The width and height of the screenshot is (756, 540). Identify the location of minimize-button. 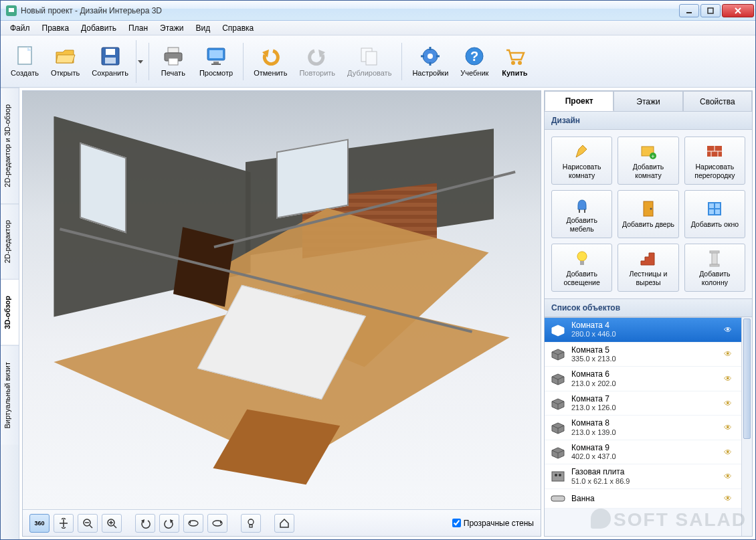
(689, 11).